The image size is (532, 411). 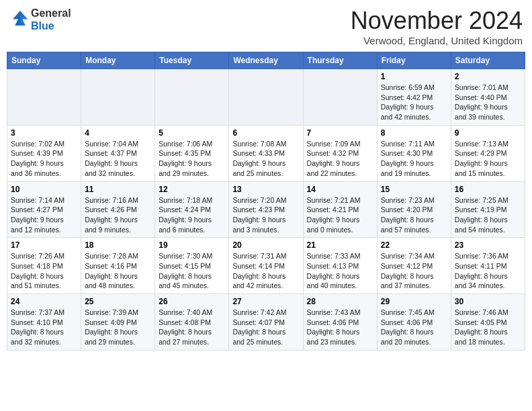 I want to click on calendar-cell: 9Sunrise: 7:13 AM Sunset: 4:29 PM Daylig…, so click(x=488, y=153).